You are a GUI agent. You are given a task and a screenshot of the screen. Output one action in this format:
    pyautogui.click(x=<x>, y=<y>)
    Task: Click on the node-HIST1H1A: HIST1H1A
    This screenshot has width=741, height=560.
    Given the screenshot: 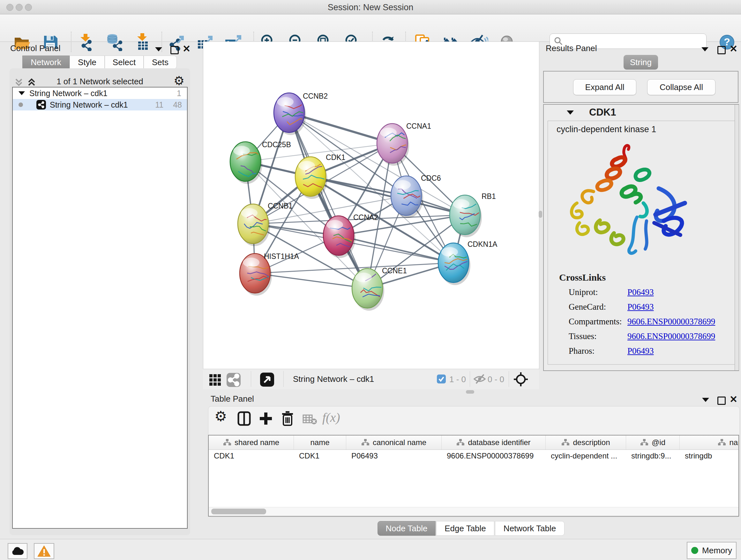 What is the action you would take?
    pyautogui.click(x=269, y=274)
    